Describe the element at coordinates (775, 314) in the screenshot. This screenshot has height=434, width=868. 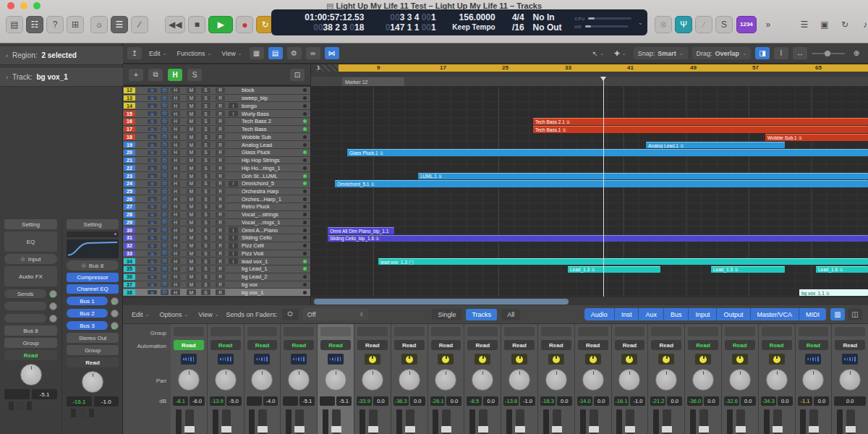
I see `mixer-filter-mastervca: Master/VCA` at that location.